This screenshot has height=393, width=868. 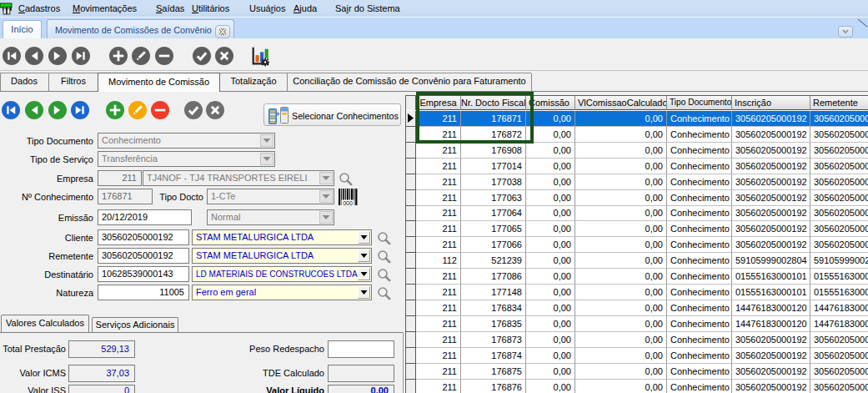 I want to click on svg-text: 000, so click(x=348, y=204).